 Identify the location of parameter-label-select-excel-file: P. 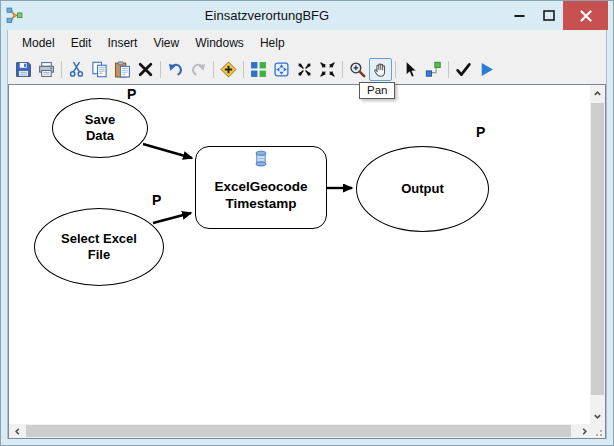
(156, 200).